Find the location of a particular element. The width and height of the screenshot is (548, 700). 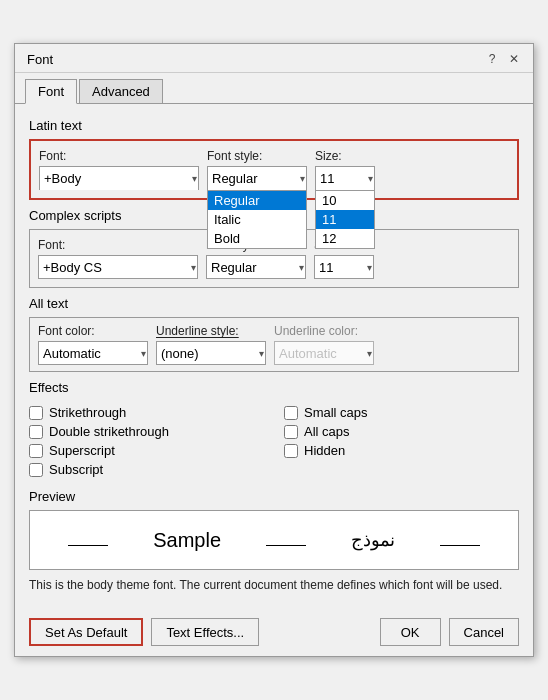

latin-size-dropdown-wrap: ▾ 10 11 12 is located at coordinates (345, 178).